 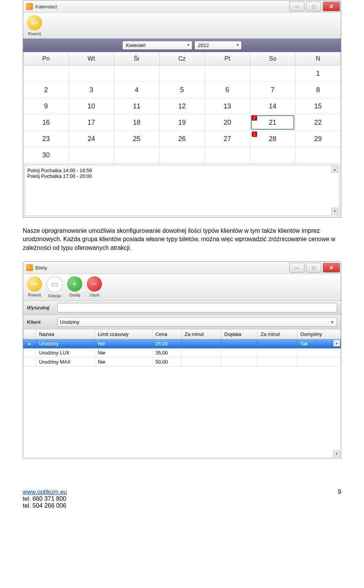 I want to click on column-header: Domyślny, so click(x=319, y=334).